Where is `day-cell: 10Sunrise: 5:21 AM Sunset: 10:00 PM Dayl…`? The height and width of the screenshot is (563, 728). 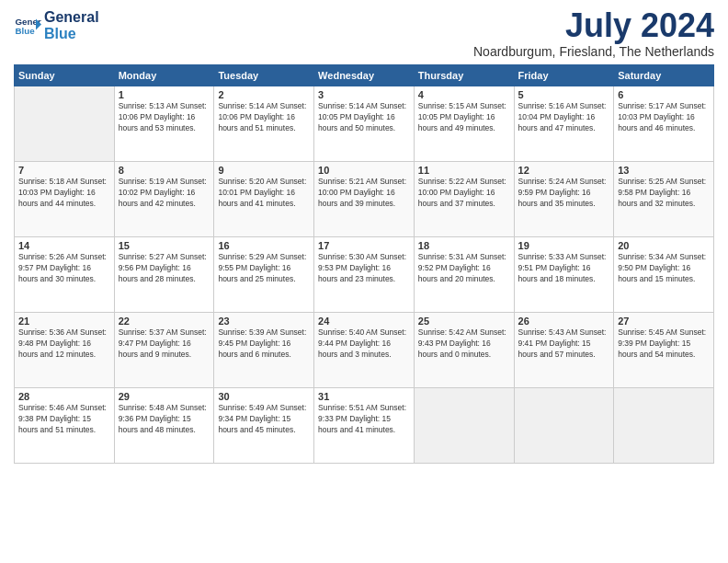 day-cell: 10Sunrise: 5:21 AM Sunset: 10:00 PM Dayl… is located at coordinates (364, 200).